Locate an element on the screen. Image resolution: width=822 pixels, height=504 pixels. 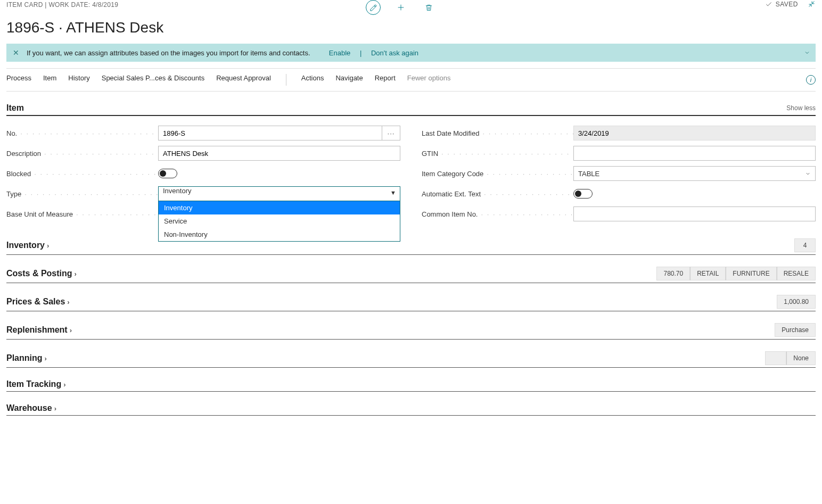
section-item-title: Item is located at coordinates (15, 108).